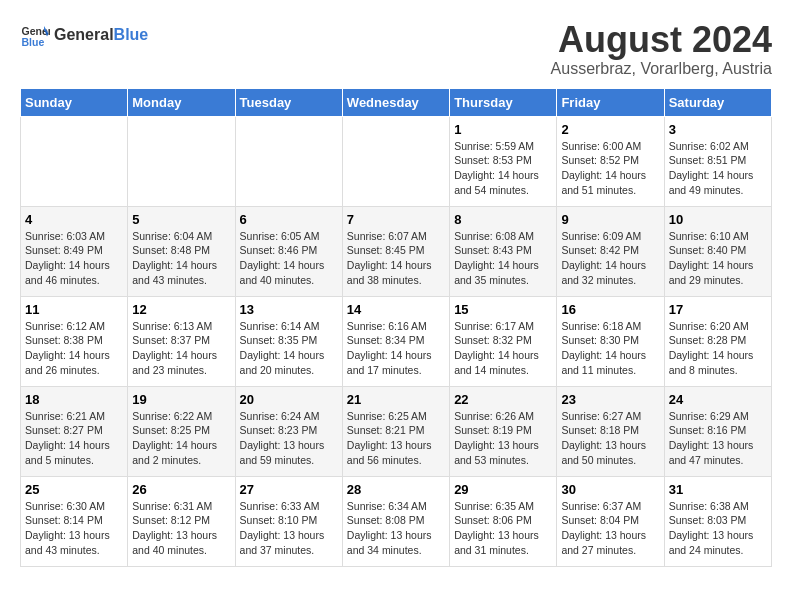  I want to click on logo-blue-text: Blue, so click(132, 35).